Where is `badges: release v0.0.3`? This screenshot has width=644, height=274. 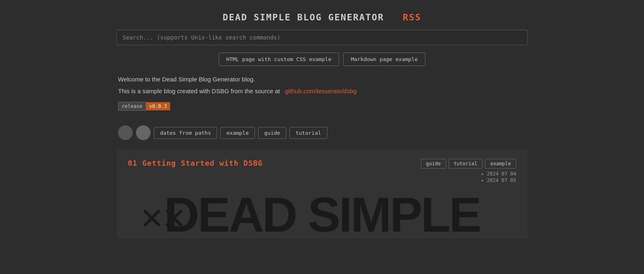 badges: release v0.0.3 is located at coordinates (322, 106).